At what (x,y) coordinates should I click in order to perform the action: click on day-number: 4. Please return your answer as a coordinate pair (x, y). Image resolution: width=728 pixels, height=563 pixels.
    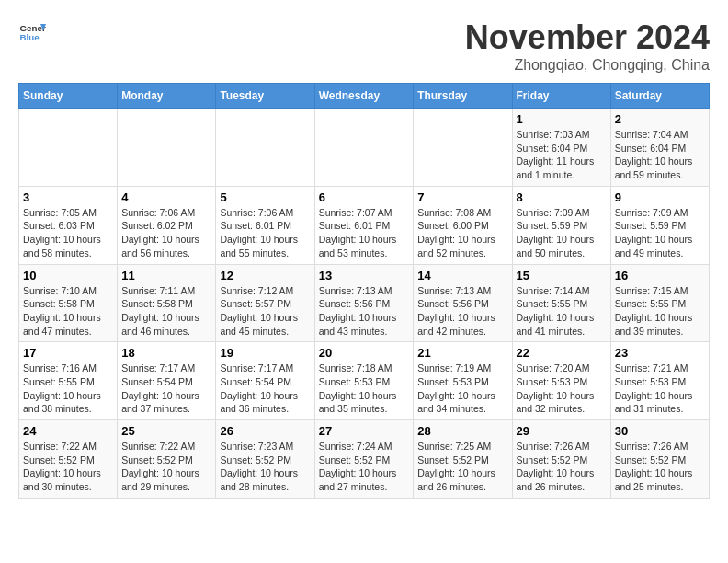
    Looking at the image, I should click on (166, 197).